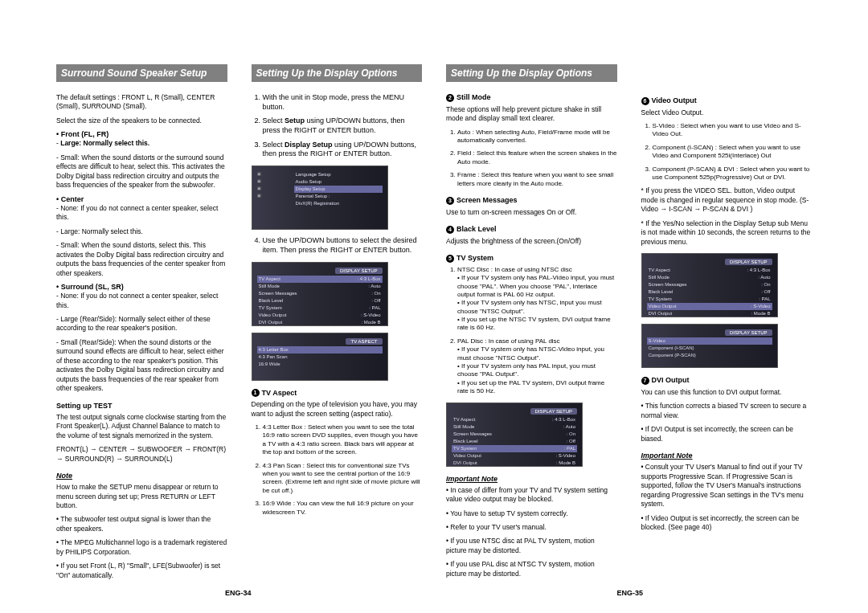 The height and width of the screenshot is (613, 868). I want to click on text: Use to turn on-screen messages On or Off…, so click(532, 212).